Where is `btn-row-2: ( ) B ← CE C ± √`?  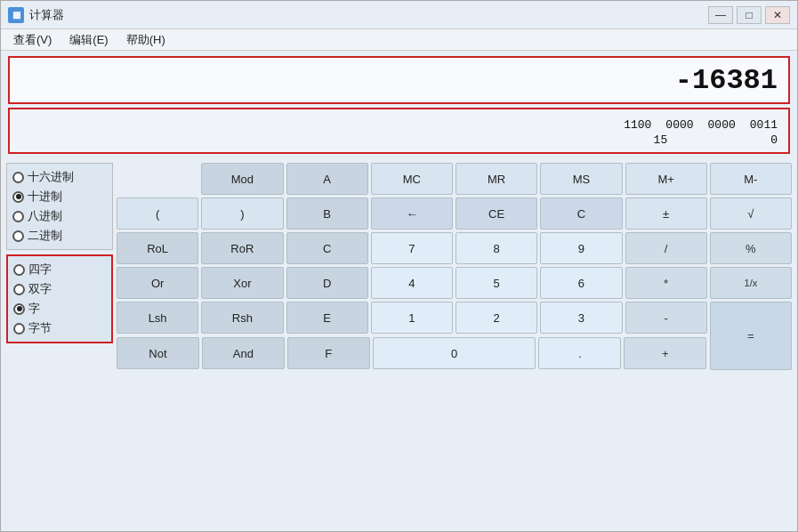 btn-row-2: ( ) B ← CE C ± √ is located at coordinates (454, 214).